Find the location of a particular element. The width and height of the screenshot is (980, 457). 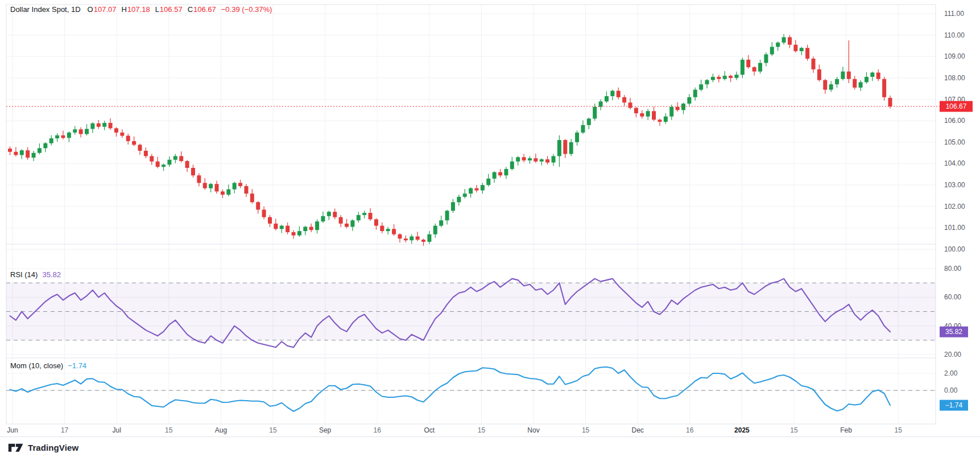

time-axis-label: 17 is located at coordinates (65, 430).